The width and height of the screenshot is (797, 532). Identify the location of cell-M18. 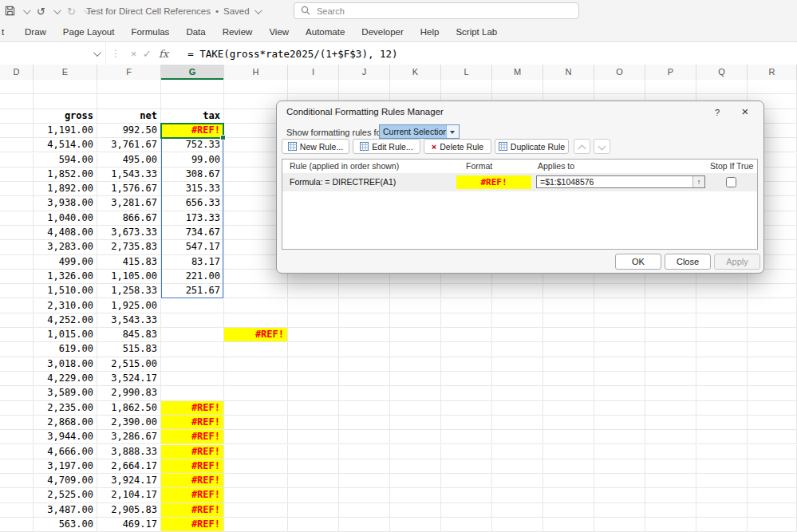
(518, 335).